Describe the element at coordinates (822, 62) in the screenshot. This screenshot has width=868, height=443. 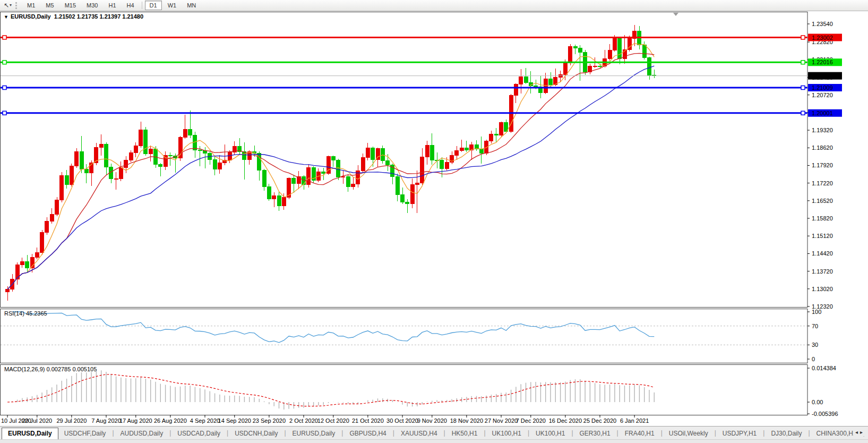
I see `svg-text: 1.22016` at that location.